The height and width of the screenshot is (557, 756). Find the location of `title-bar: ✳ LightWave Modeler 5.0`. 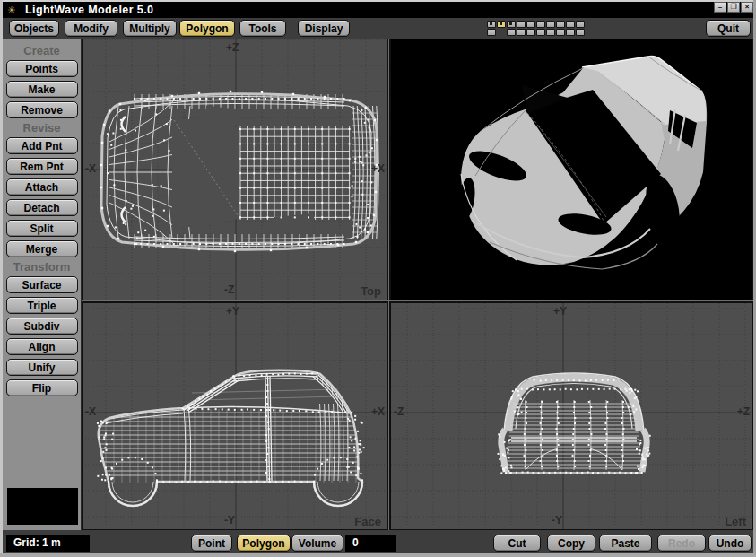

title-bar: ✳ LightWave Modeler 5.0 is located at coordinates (378, 10).